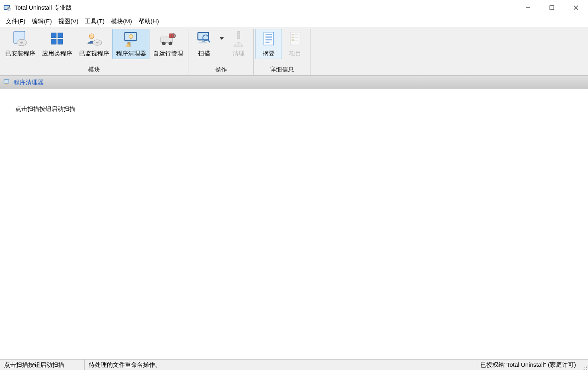  What do you see at coordinates (15, 22) in the screenshot?
I see `menu-file: 文件(F)` at bounding box center [15, 22].